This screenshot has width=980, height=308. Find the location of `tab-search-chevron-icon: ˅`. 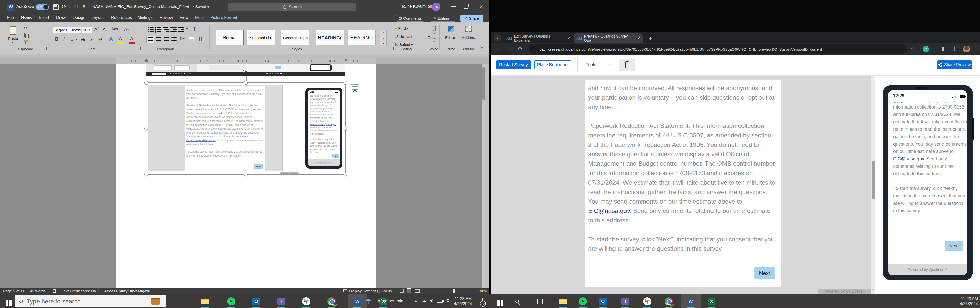

tab-search-chevron-icon: ˅ is located at coordinates (498, 38).